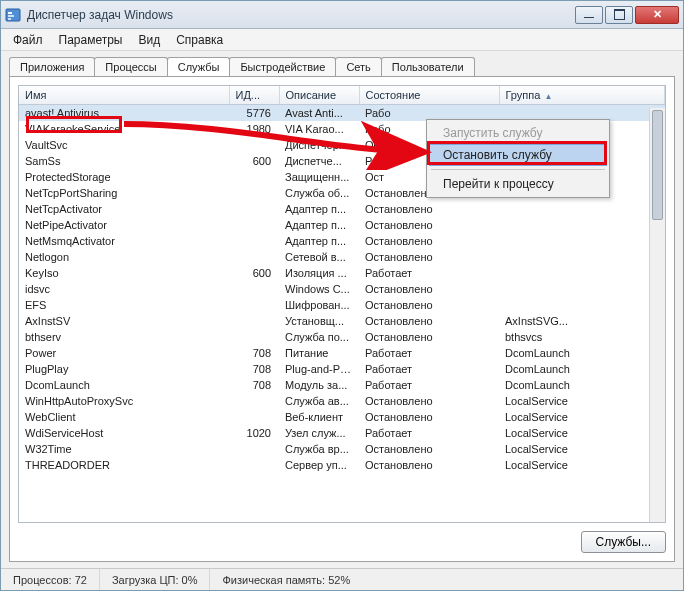  What do you see at coordinates (342, 289) in the screenshot?
I see `table-row: idsvcWindows C...Остановлено` at bounding box center [342, 289].